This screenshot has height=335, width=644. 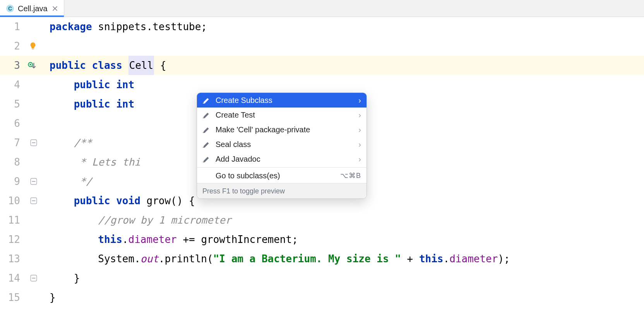 I want to click on line-number: 4, so click(x=21, y=85).